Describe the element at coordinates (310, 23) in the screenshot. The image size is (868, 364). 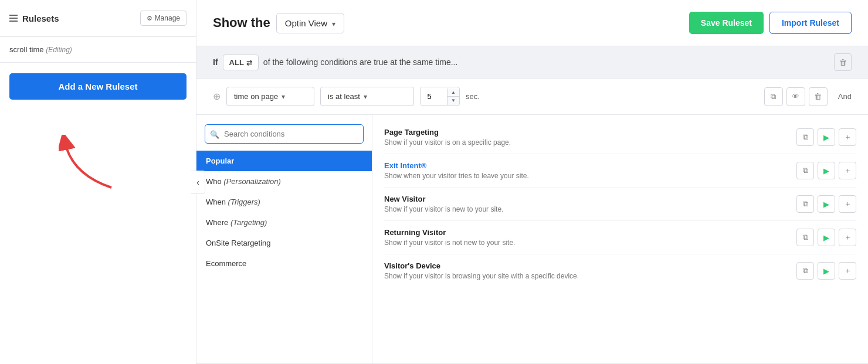
I see `optin-view-dropdown: Optin View` at that location.